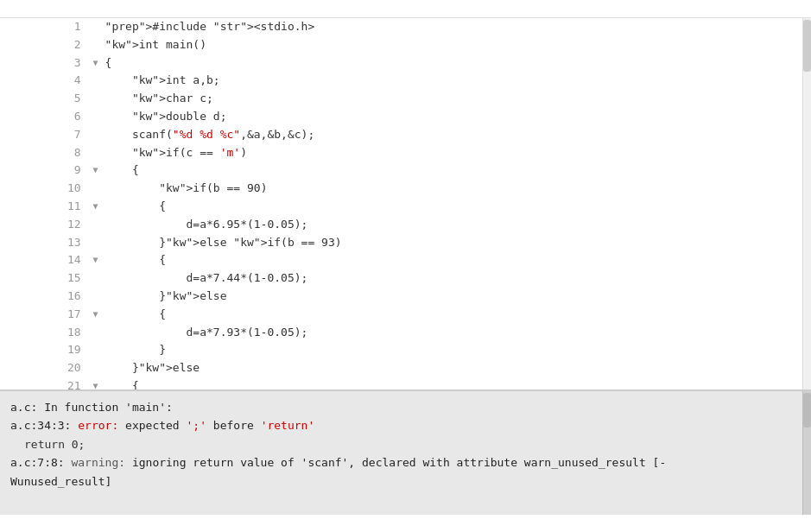 The image size is (811, 532). Describe the element at coordinates (401, 333) in the screenshot. I see `table-row: 18 d=a*7.93*(1-0.05);` at that location.